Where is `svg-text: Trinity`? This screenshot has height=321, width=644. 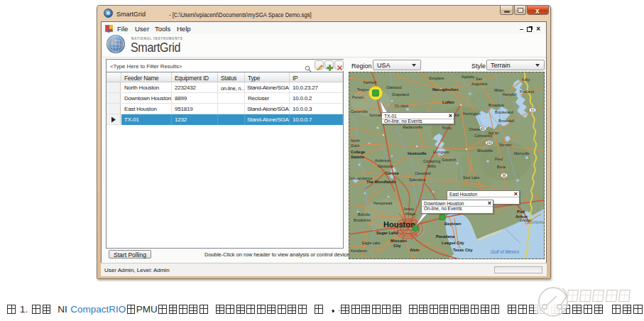
svg-text: Trinity is located at coordinates (447, 128).